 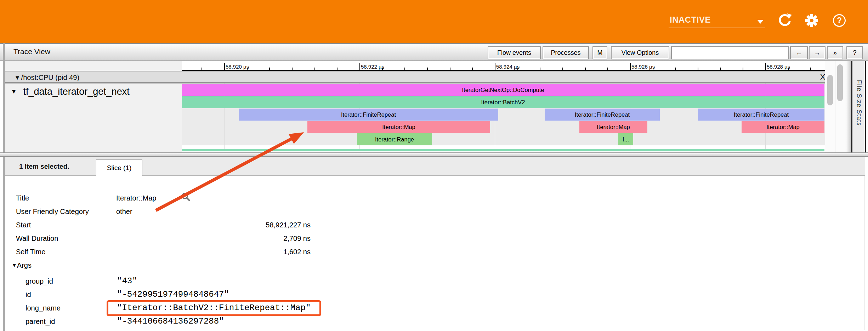 I want to click on toolbar-button-processes: Processes, so click(x=566, y=53).